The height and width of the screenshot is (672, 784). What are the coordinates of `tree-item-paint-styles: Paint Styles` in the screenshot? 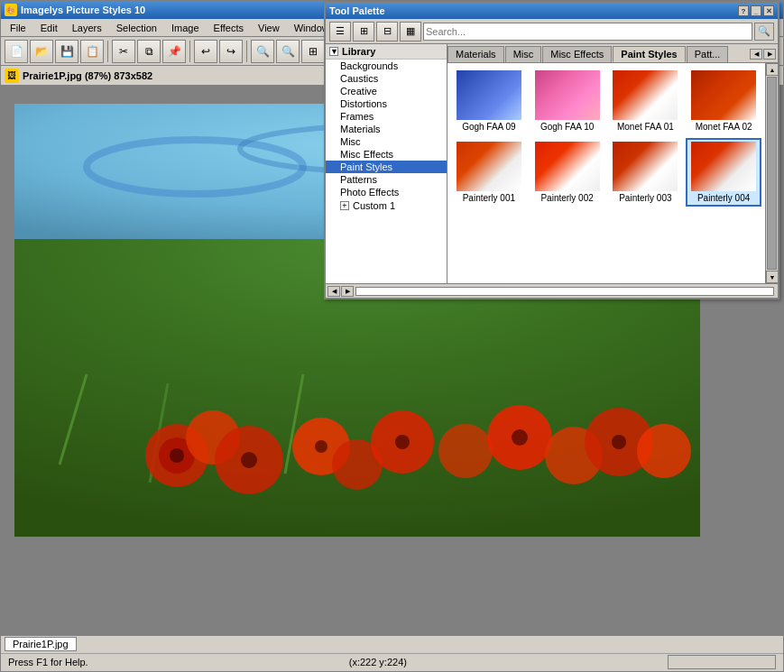 It's located at (386, 167).